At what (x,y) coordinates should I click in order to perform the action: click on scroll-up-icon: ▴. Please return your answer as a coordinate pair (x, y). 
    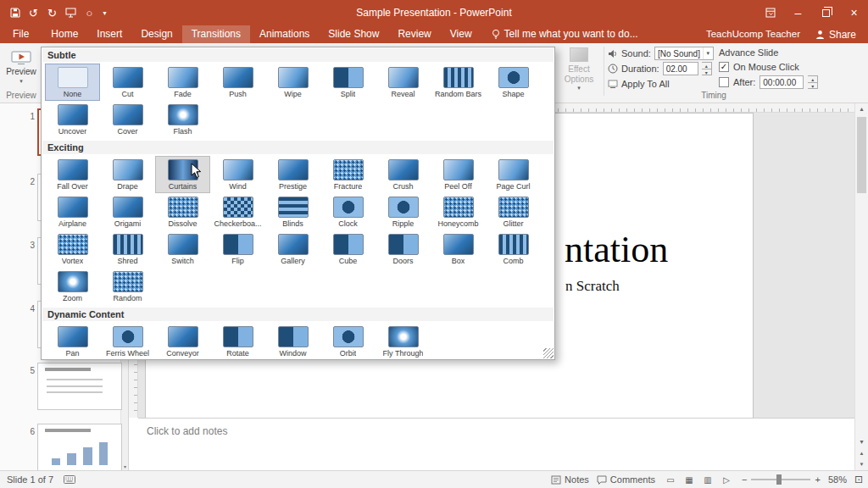
    Looking at the image, I should click on (861, 109).